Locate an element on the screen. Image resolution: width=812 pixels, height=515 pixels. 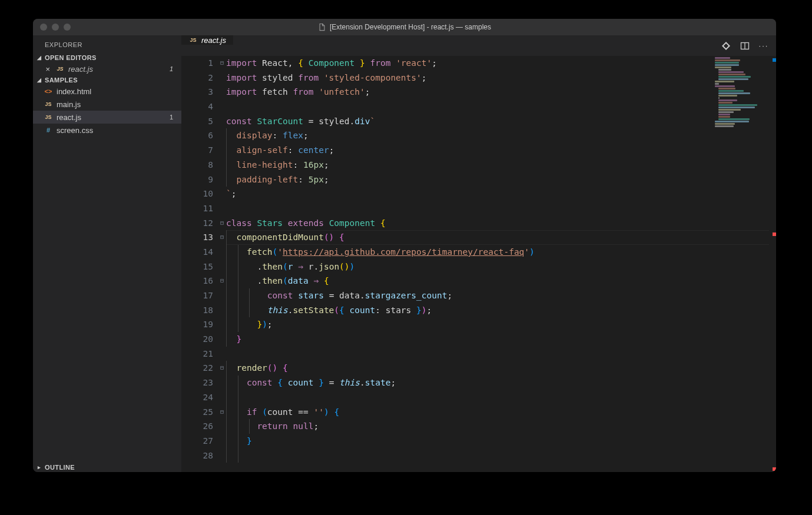
outline-header: ▸ OUTLINE is located at coordinates (107, 467).